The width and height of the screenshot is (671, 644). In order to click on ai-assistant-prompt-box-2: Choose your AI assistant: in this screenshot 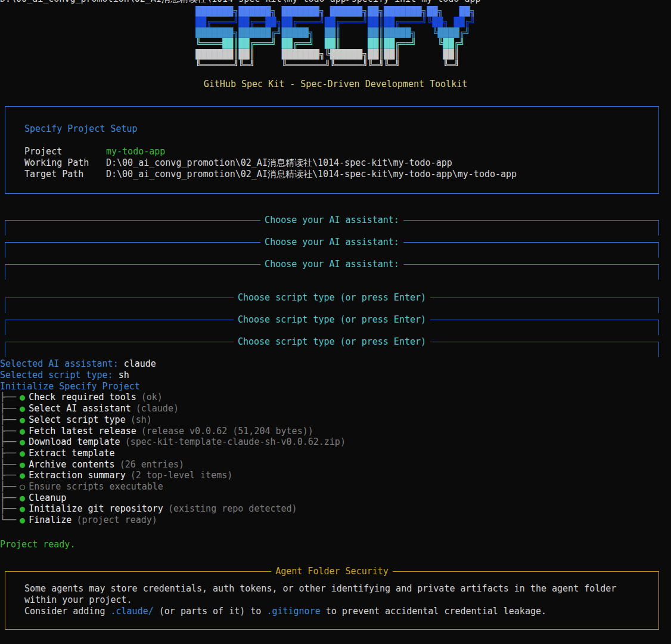, I will do `click(332, 250)`.